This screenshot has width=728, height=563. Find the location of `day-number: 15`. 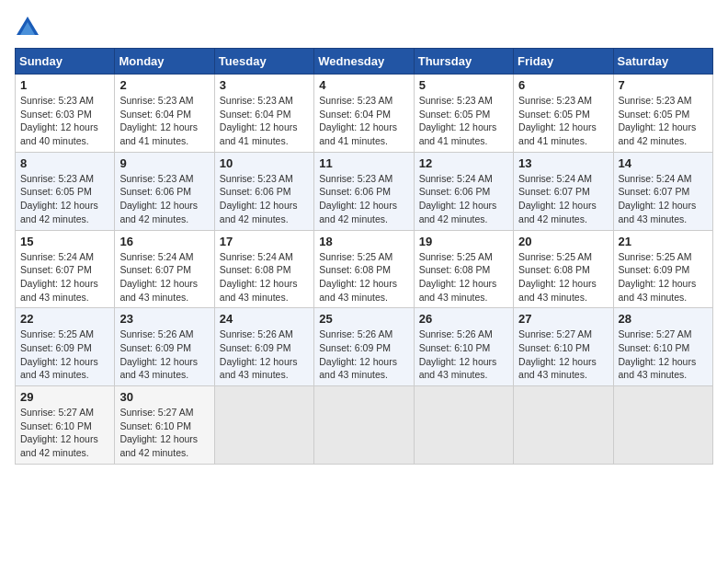

day-number: 15 is located at coordinates (64, 241).